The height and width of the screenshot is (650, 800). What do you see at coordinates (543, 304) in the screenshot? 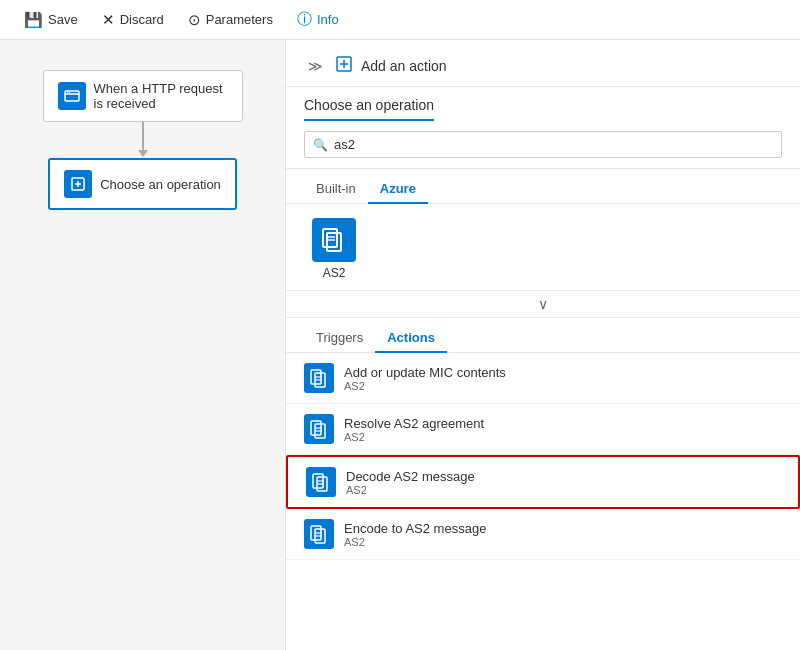
I see `collapse-row: ∨` at bounding box center [543, 304].